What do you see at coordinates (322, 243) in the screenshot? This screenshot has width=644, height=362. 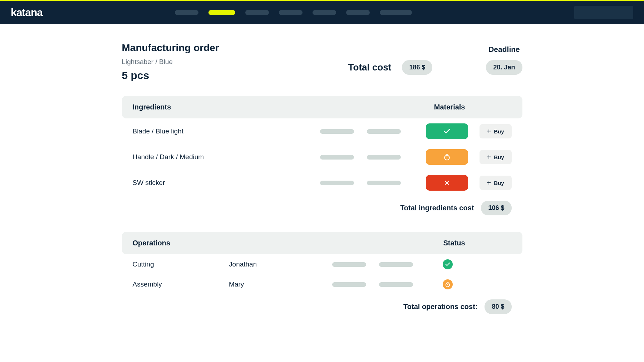 I see `operations-header: Operations Status` at bounding box center [322, 243].